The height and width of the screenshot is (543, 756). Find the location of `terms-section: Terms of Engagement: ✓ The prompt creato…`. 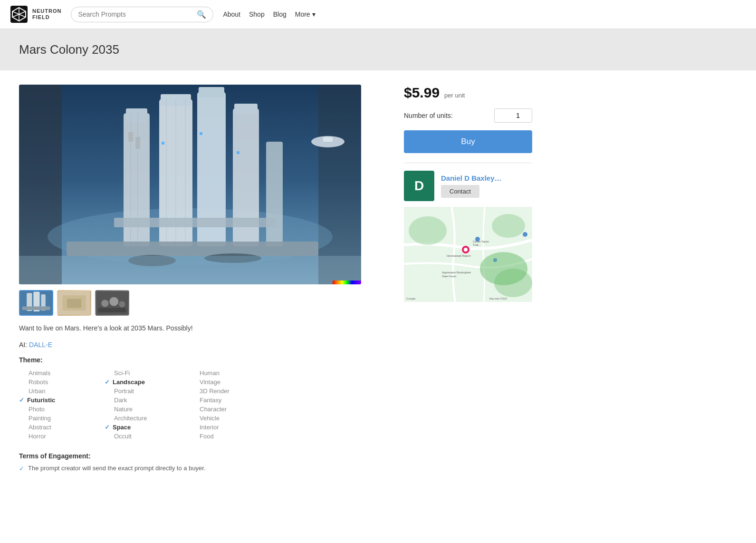

terms-section: Terms of Engagement: ✓ The prompt creato… is located at coordinates (204, 463).